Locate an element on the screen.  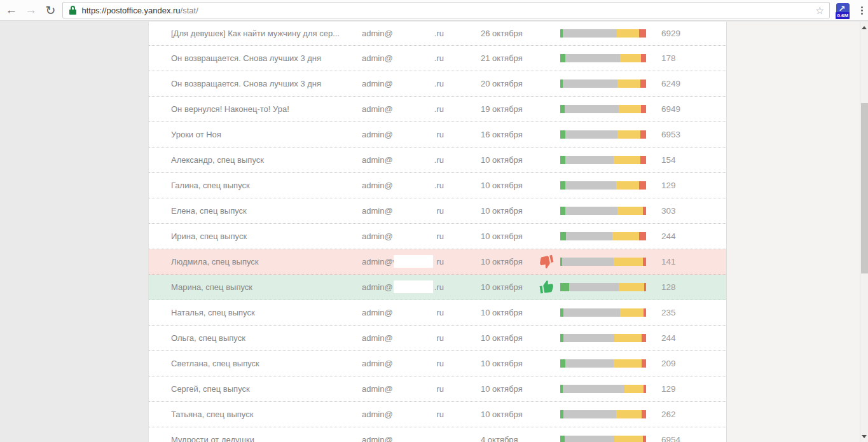
send-date: 16 октября is located at coordinates (510, 135).